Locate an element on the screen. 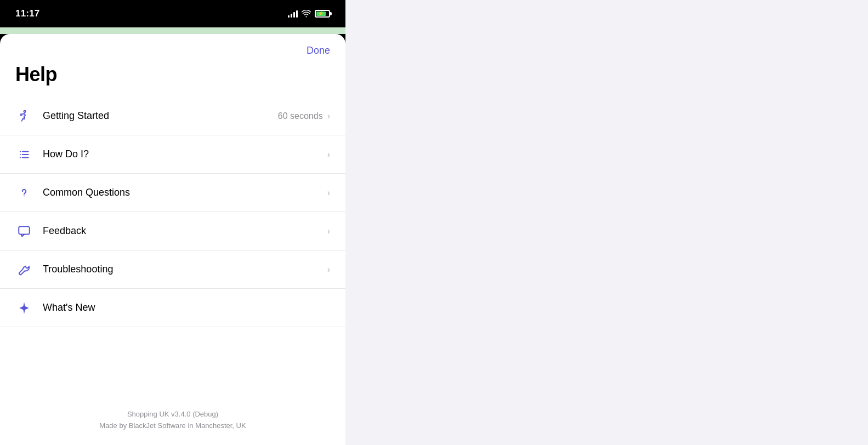  menu-item-troubleshooting: Troubleshooting › is located at coordinates (173, 270).